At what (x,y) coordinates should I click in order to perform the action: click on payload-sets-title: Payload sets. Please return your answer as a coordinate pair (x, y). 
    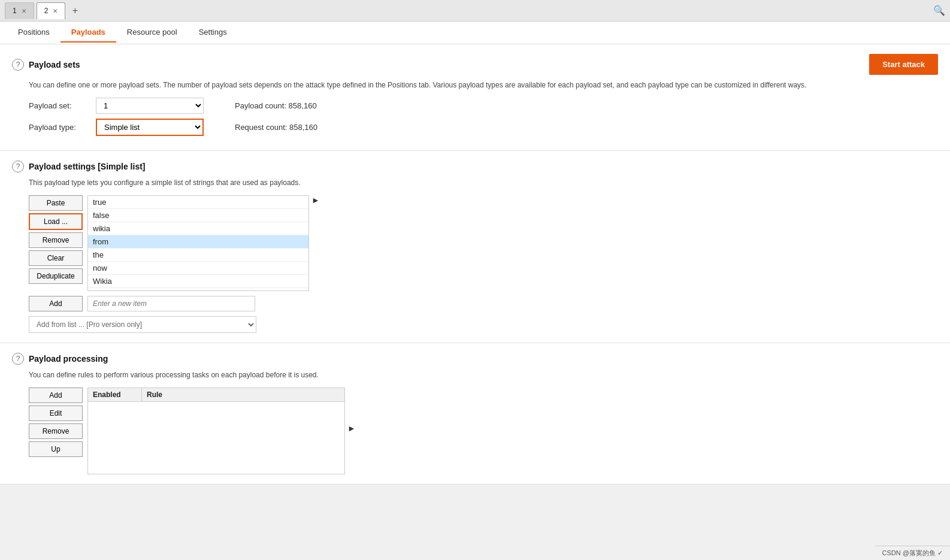
    Looking at the image, I should click on (55, 65).